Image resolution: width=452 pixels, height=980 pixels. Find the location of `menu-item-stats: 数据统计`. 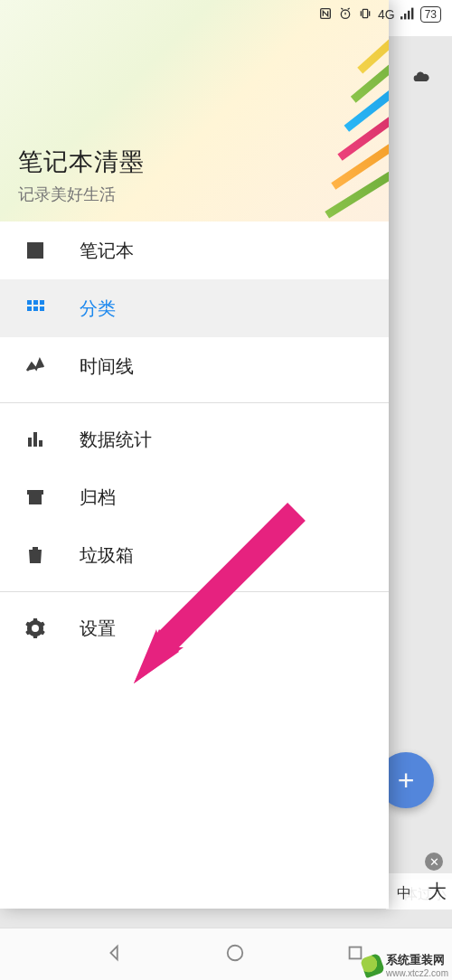

menu-item-stats: 数据统计 is located at coordinates (194, 439).